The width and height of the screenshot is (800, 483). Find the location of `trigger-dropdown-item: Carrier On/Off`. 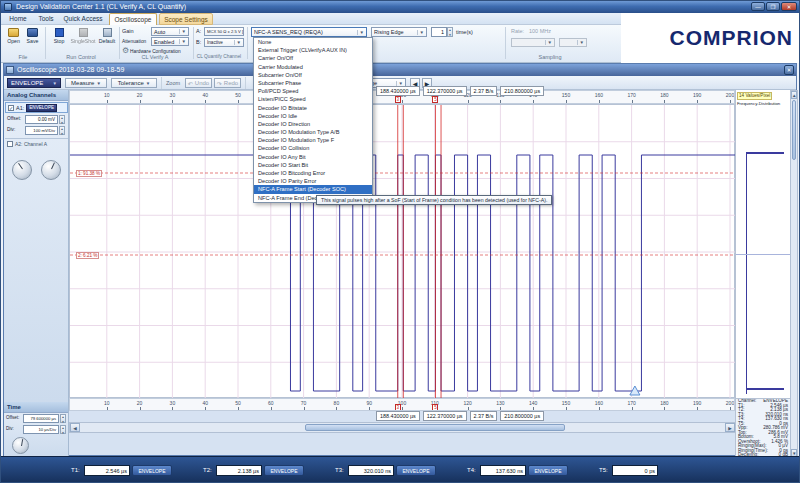

trigger-dropdown-item: Carrier On/Off is located at coordinates (313, 58).